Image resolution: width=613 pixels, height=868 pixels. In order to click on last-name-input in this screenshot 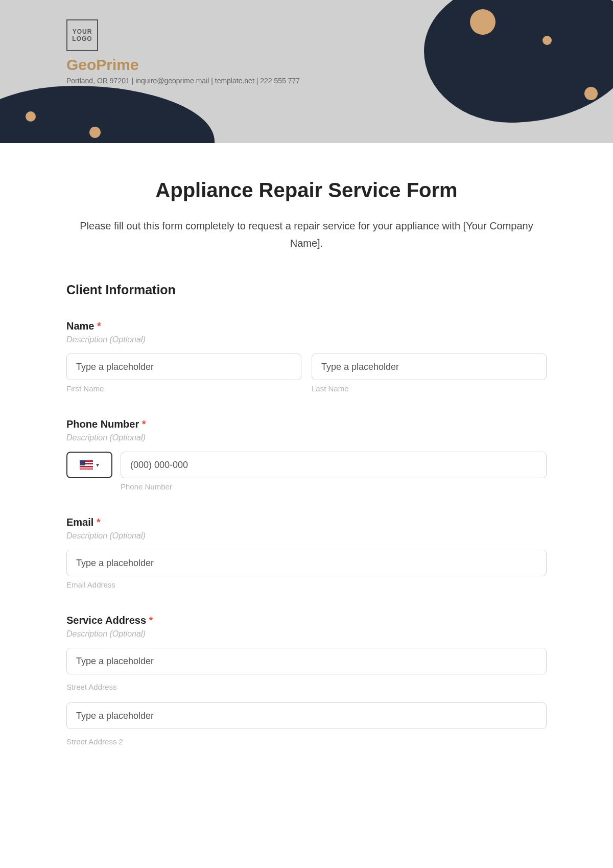, I will do `click(429, 367)`.